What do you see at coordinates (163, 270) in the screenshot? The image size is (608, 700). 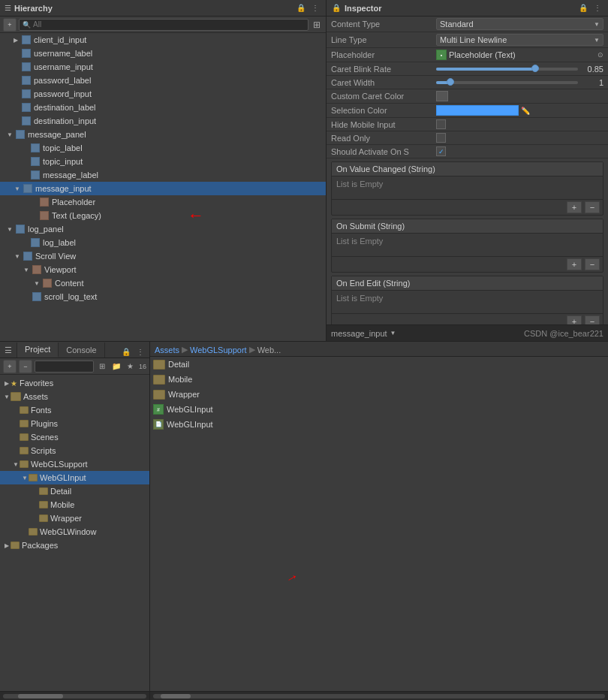 I see `list-item: ▼ Viewport` at bounding box center [163, 270].